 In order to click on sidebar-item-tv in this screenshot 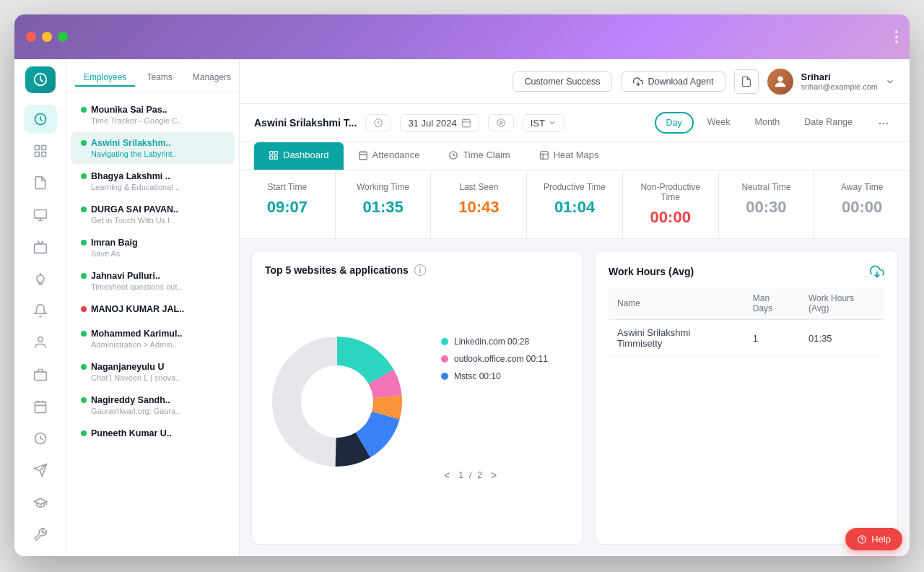, I will do `click(40, 247)`.